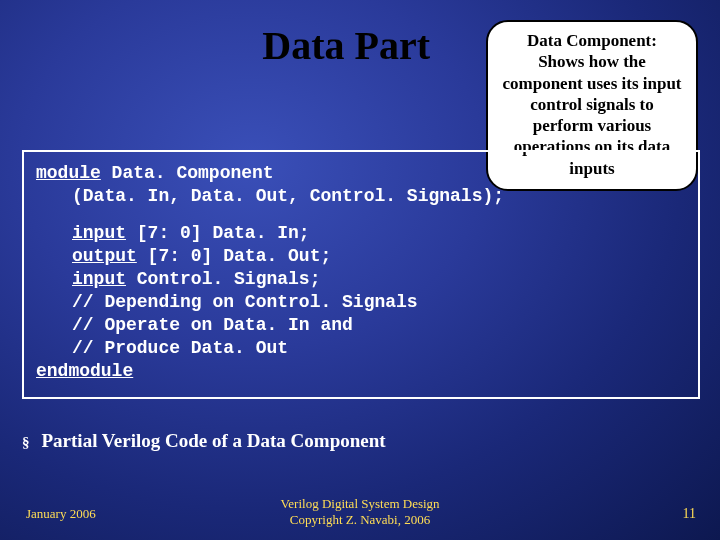  What do you see at coordinates (360, 512) in the screenshot?
I see `footer-credit: Verilog Digital System Design Copyright …` at bounding box center [360, 512].